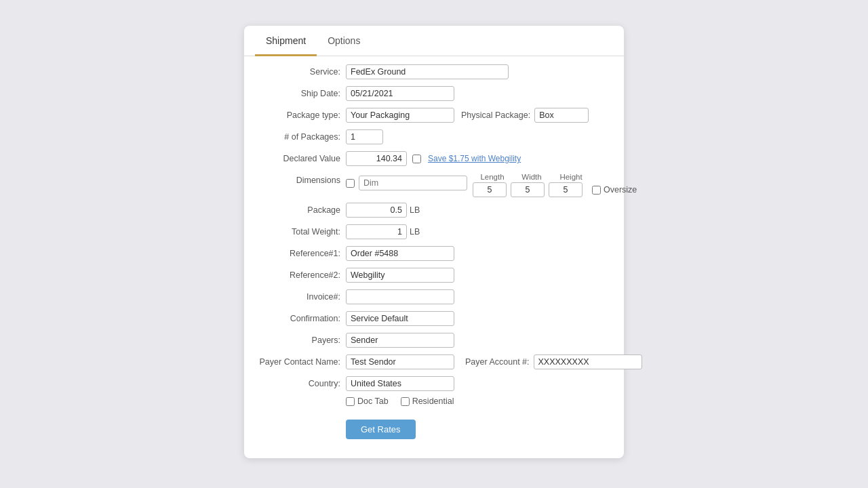 Image resolution: width=868 pixels, height=488 pixels. What do you see at coordinates (400, 319) in the screenshot?
I see `confirmation-input` at bounding box center [400, 319].